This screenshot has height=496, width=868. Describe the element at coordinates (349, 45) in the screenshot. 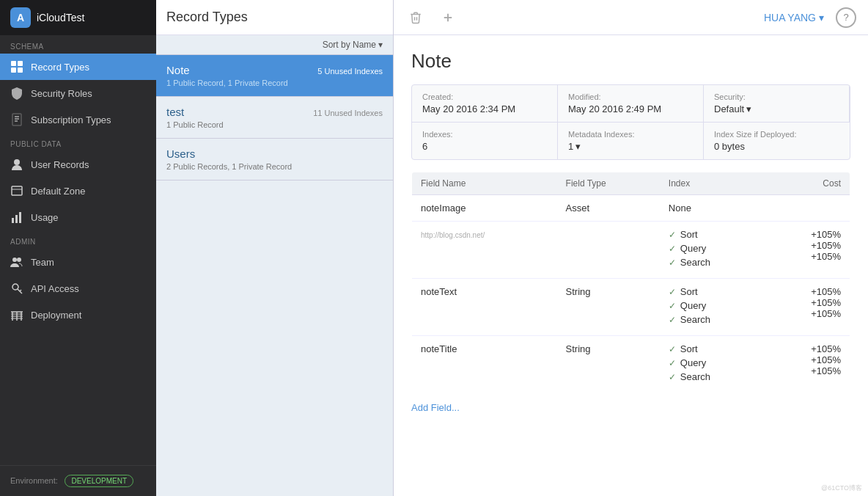

I see `sort-label: Sort by Name` at that location.